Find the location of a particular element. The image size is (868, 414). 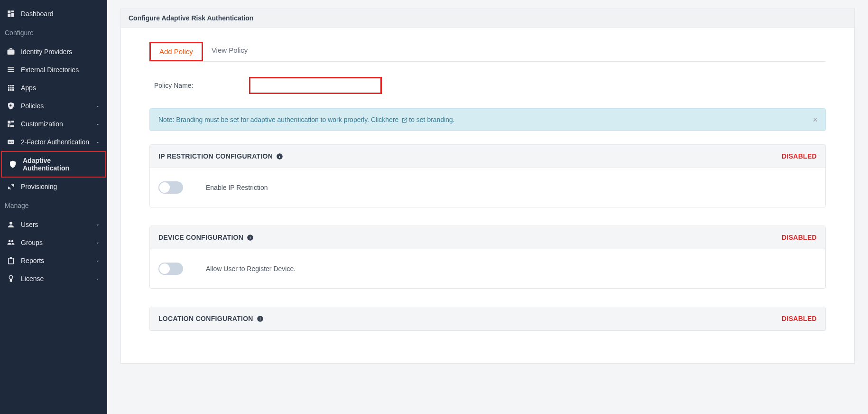

sidebar-item-label: Policies is located at coordinates (32, 106).